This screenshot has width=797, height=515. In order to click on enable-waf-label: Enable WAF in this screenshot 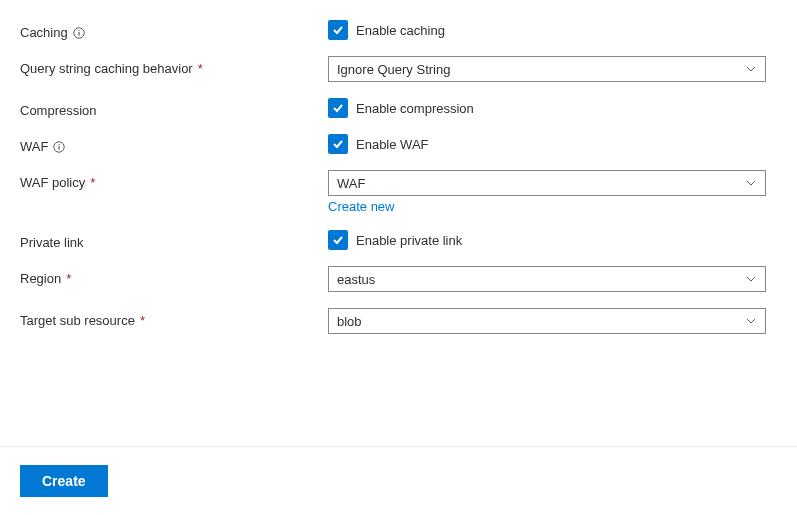, I will do `click(392, 144)`.